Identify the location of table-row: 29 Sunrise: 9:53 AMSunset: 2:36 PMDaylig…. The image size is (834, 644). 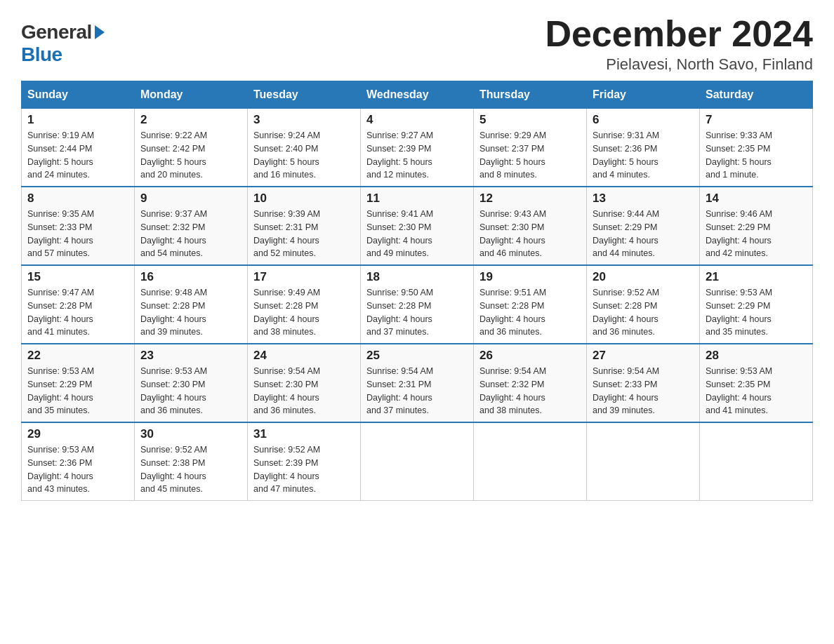
(79, 462).